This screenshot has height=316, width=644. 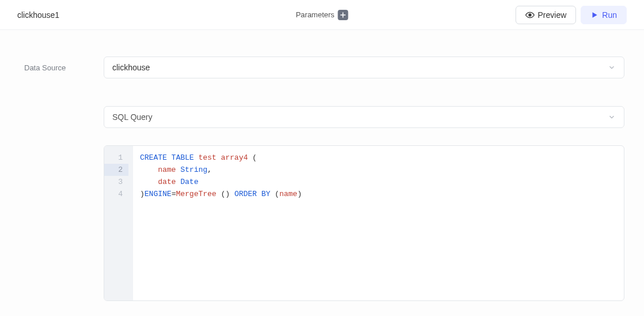 I want to click on header-bar: clickhouse1 Parameters Preview Run, so click(x=322, y=15).